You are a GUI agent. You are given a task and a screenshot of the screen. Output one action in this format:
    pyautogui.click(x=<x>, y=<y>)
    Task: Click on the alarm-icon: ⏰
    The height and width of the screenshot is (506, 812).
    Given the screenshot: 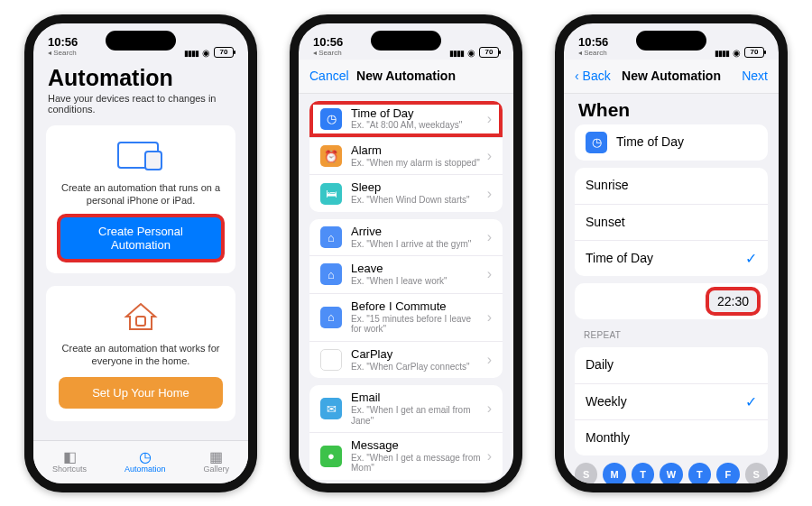 What is the action you would take?
    pyautogui.click(x=331, y=156)
    